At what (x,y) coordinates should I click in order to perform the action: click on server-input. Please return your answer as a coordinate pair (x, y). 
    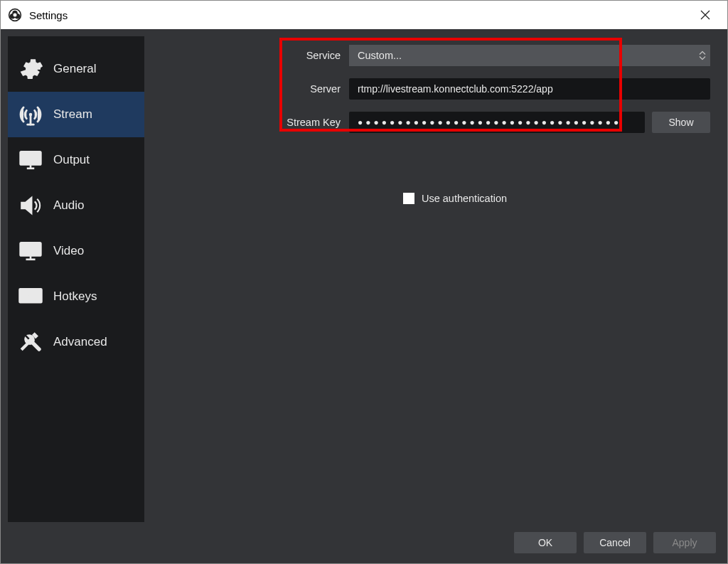
    Looking at the image, I should click on (530, 89).